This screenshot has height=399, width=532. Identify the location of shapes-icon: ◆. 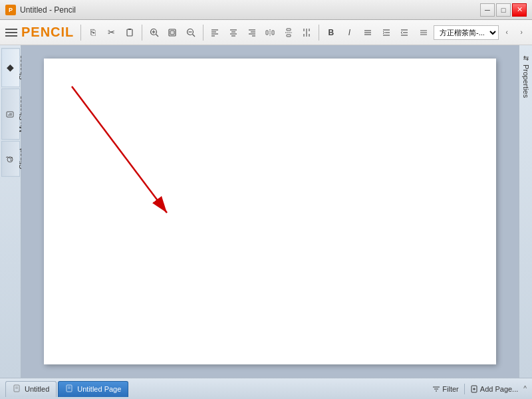
(10, 68).